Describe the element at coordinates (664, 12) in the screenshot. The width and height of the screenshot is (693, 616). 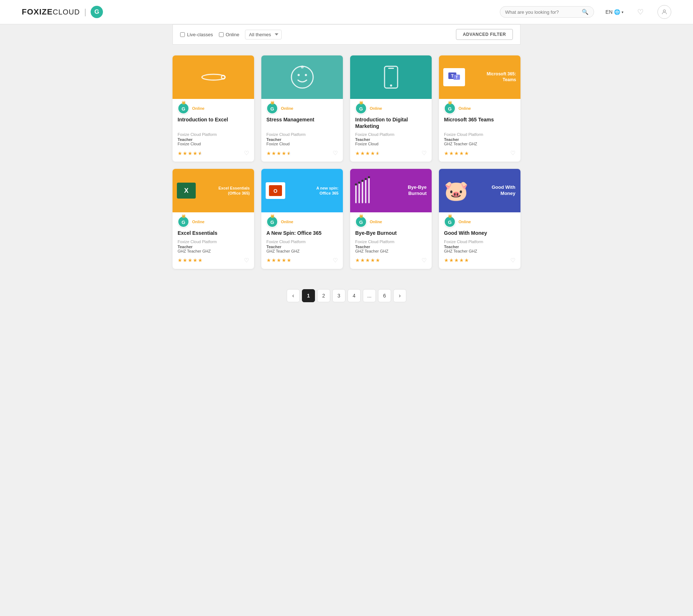
I see `user-profile-button` at that location.